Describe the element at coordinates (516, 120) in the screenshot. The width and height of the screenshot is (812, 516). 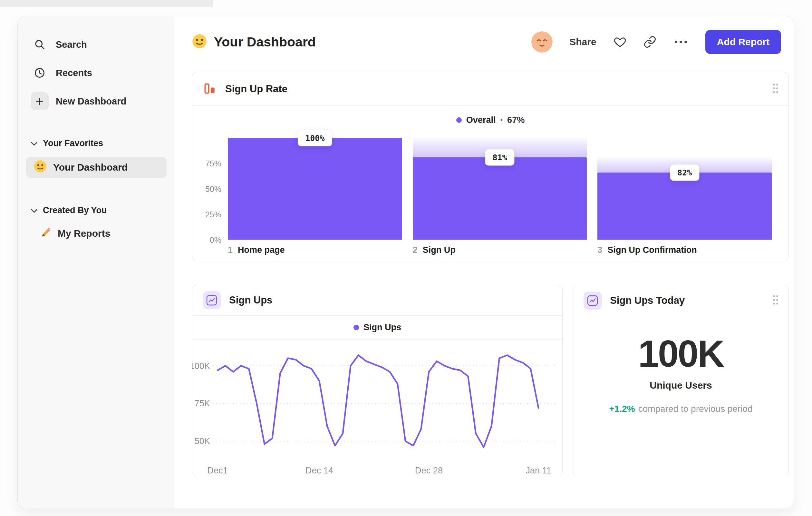
I see `legend-value: 67%` at that location.